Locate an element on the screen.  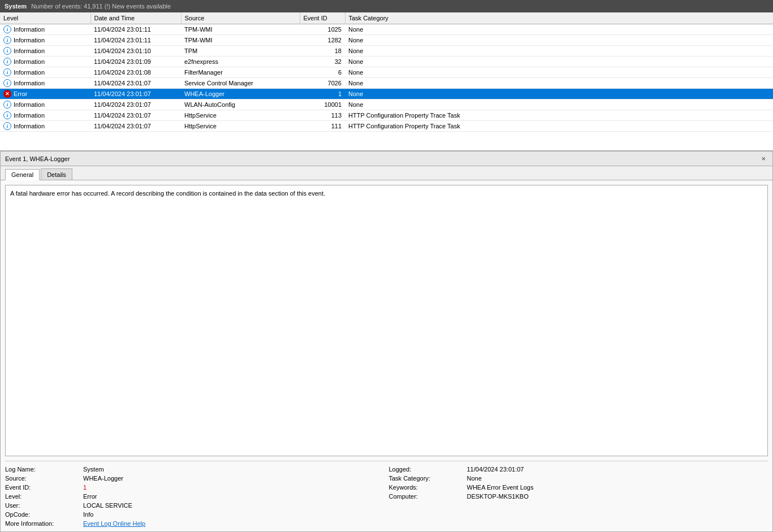
table-row: ✕Error 11/04/2024 23:01:07 WHEA-Logger 1… is located at coordinates (387, 94).